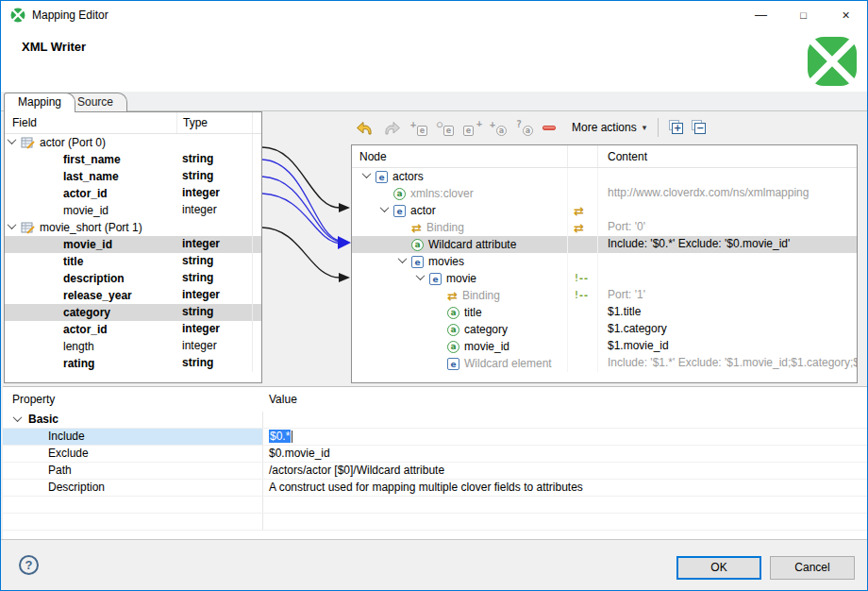  I want to click on value-cell: /actors/actor [$0]/Wildcard attribute, so click(565, 470).